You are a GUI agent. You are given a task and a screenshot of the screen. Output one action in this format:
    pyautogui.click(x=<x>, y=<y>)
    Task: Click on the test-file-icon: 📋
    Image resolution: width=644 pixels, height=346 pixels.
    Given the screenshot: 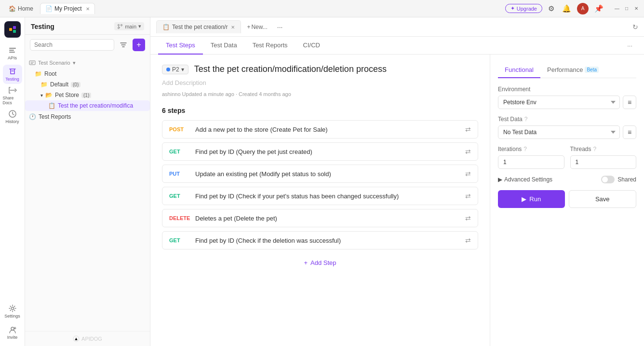 What is the action you would take?
    pyautogui.click(x=52, y=106)
    